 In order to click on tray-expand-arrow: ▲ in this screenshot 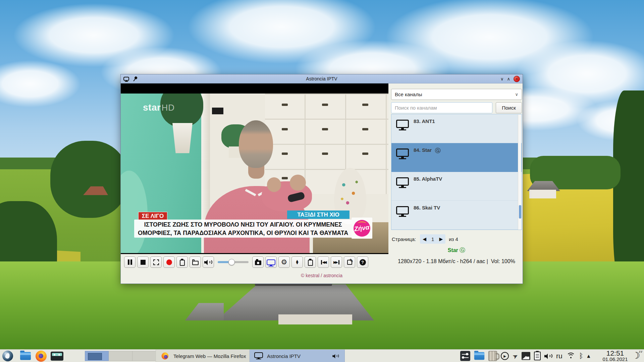, I will do `click(588, 356)`.